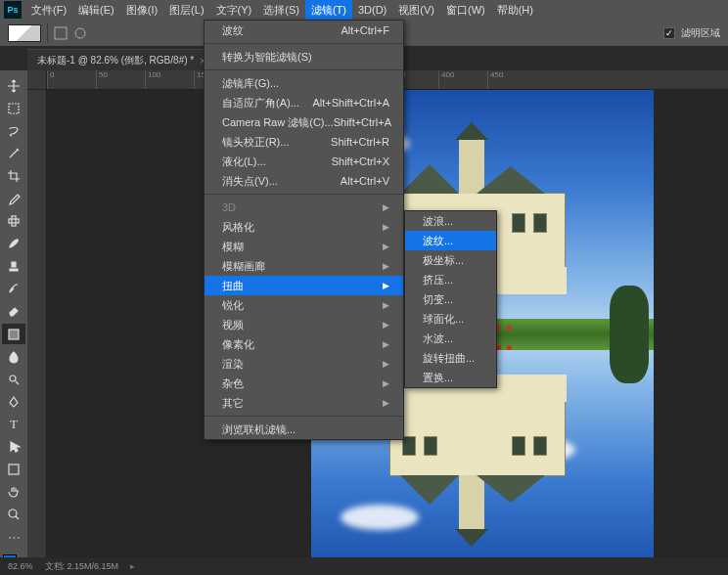 This screenshot has height=575, width=728. I want to click on crop-tool, so click(14, 176).